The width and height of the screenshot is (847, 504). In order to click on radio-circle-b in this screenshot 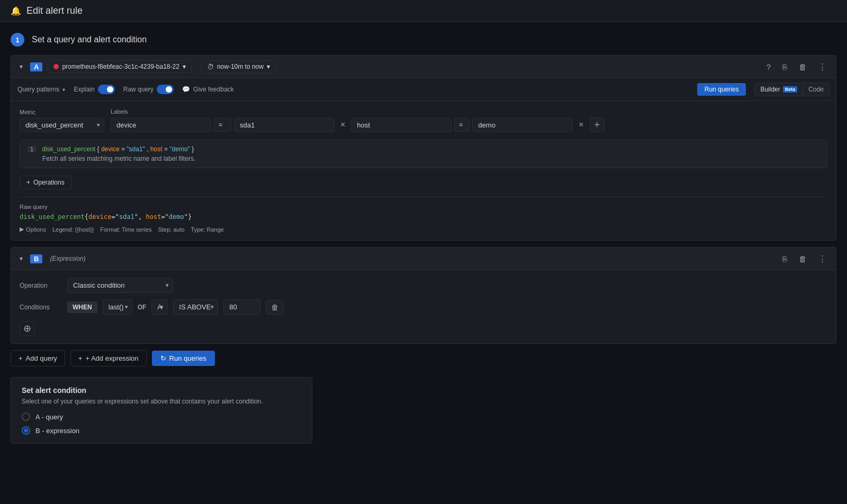, I will do `click(26, 430)`.